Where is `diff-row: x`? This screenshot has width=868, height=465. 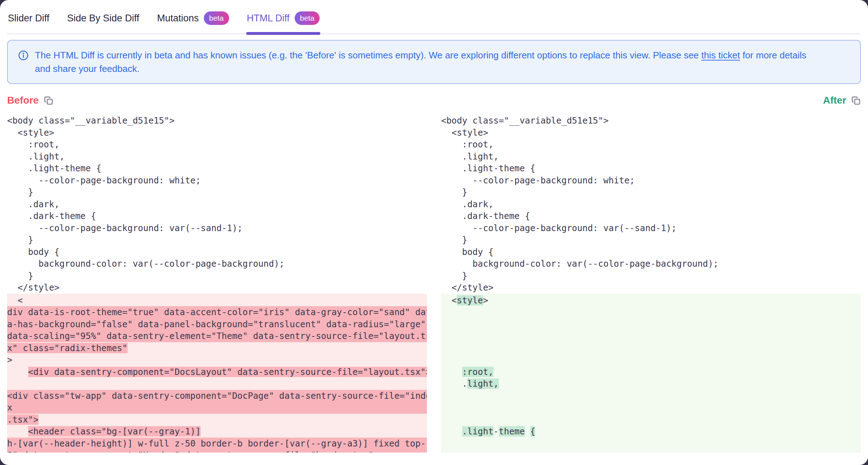
diff-row: x is located at coordinates (217, 408).